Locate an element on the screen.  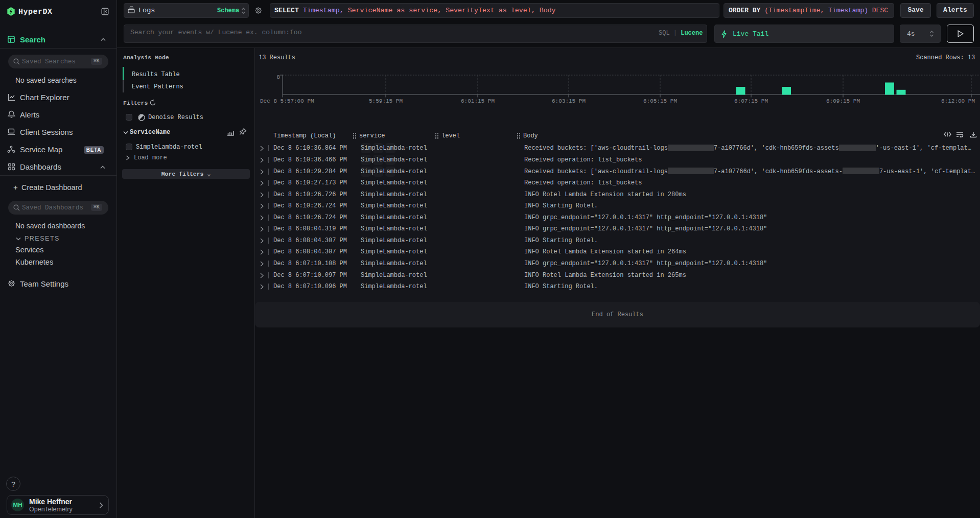
svg-text: 8 is located at coordinates (278, 77).